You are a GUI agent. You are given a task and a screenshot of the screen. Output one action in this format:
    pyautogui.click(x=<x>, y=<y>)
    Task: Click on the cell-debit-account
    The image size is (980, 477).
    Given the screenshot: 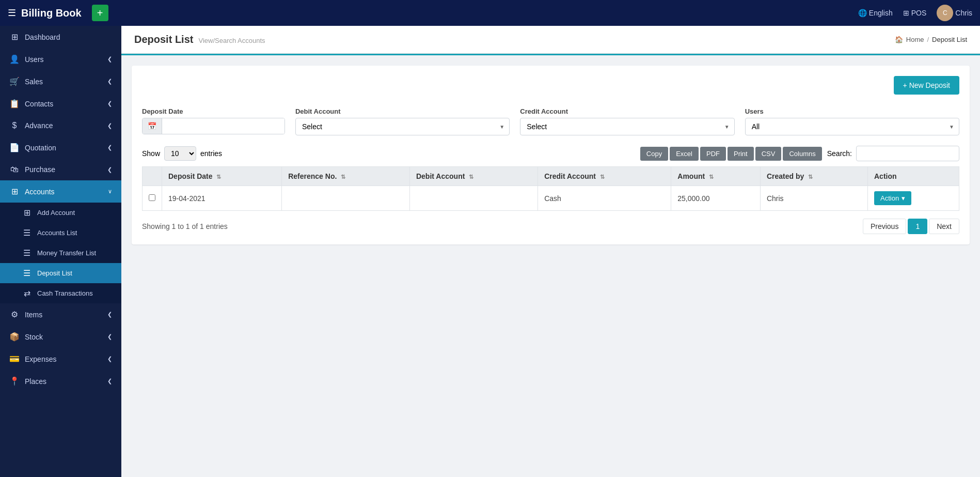 What is the action you would take?
    pyautogui.click(x=473, y=198)
    